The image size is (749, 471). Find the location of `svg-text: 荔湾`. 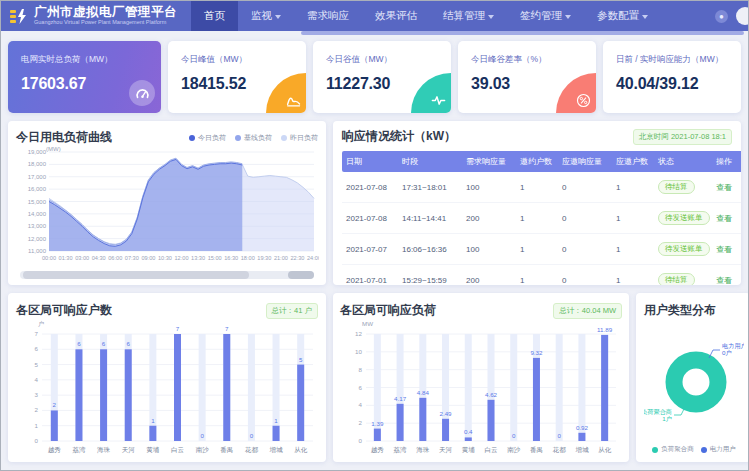

svg-text: 荔湾 is located at coordinates (79, 450).